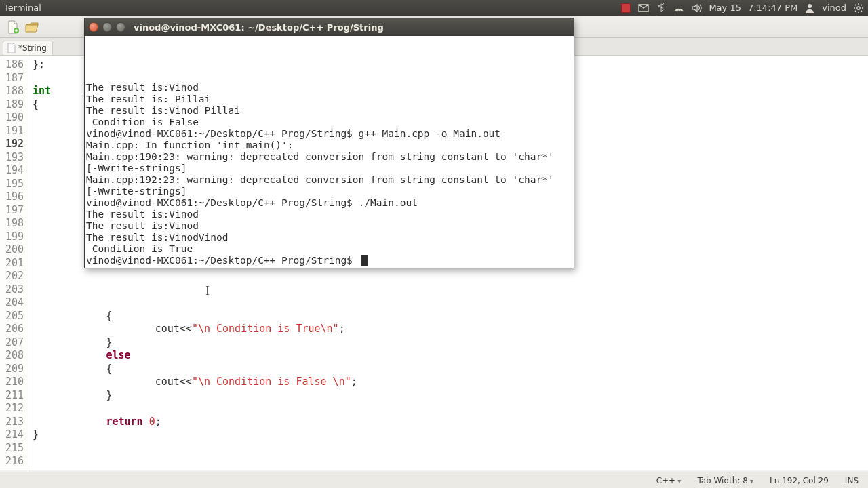 This screenshot has width=868, height=488. What do you see at coordinates (330, 122) in the screenshot?
I see `terminal-line: Condition is False` at bounding box center [330, 122].